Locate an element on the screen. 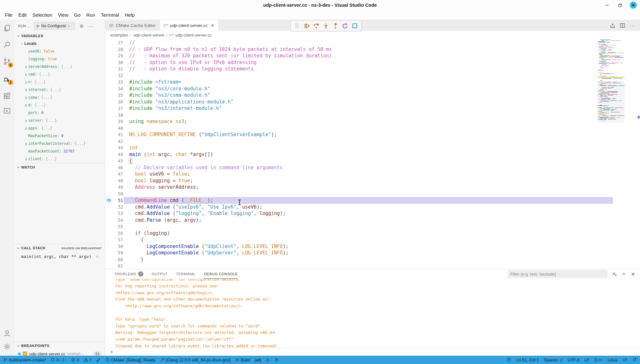 Image resolution: width=640 pixels, height=364 pixels. continue-icon is located at coordinates (307, 26).